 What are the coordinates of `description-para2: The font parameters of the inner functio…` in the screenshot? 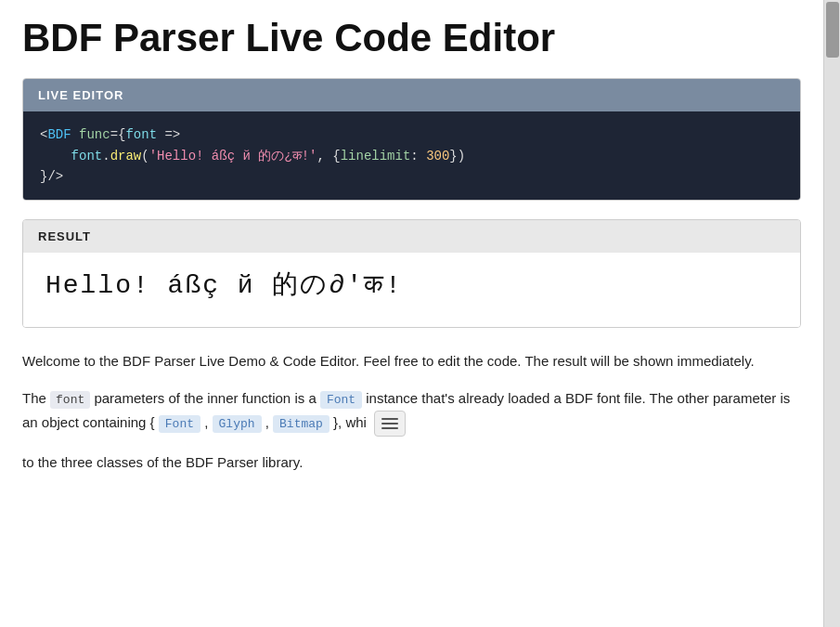 It's located at (412, 412).